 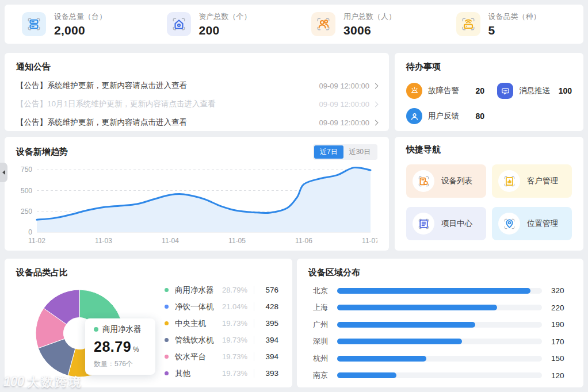 What do you see at coordinates (26, 191) in the screenshot?
I see `svg-text: 500` at bounding box center [26, 191].